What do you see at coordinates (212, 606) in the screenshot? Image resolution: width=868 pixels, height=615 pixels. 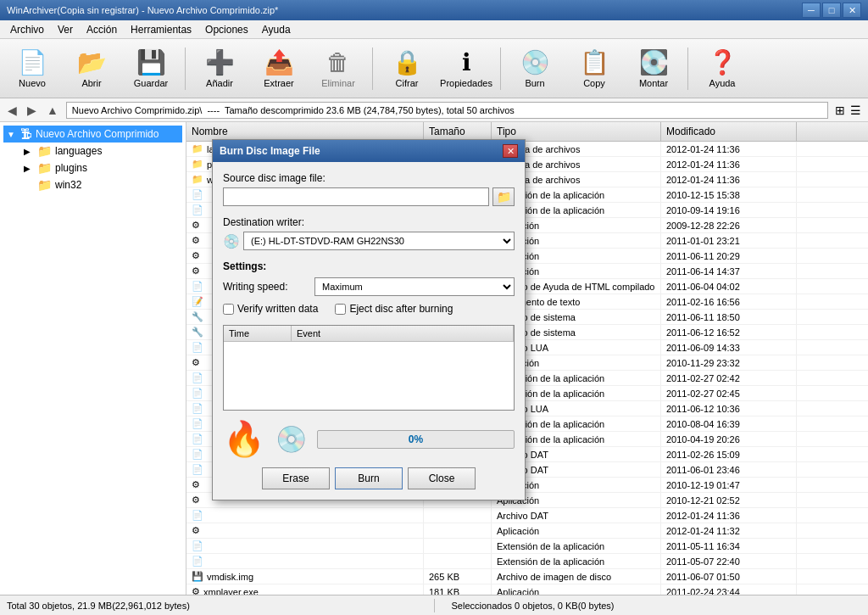 I see `status-left: Total 30 objetos, 21.9 MB(22,961,012 byt…` at bounding box center [212, 606].